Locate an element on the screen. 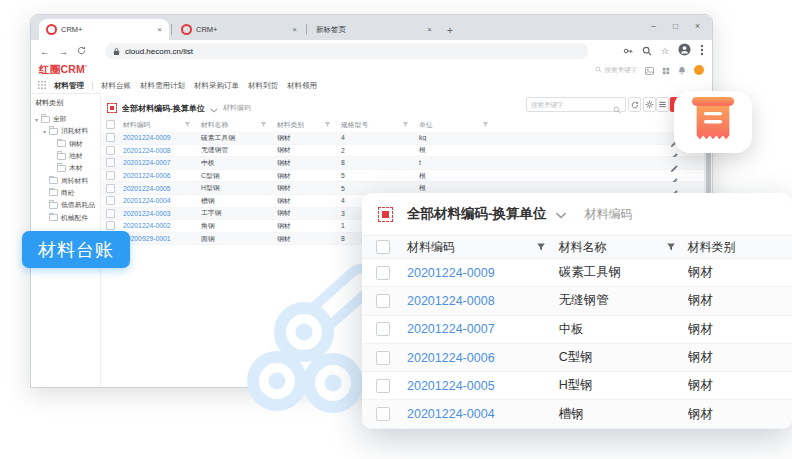  cell-name: 碳素工具钢 is located at coordinates (239, 138).